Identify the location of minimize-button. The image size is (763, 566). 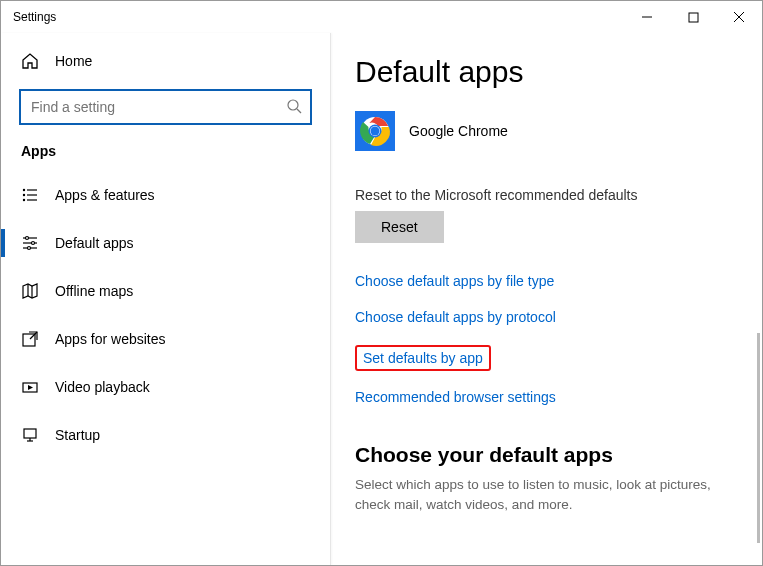
(647, 17).